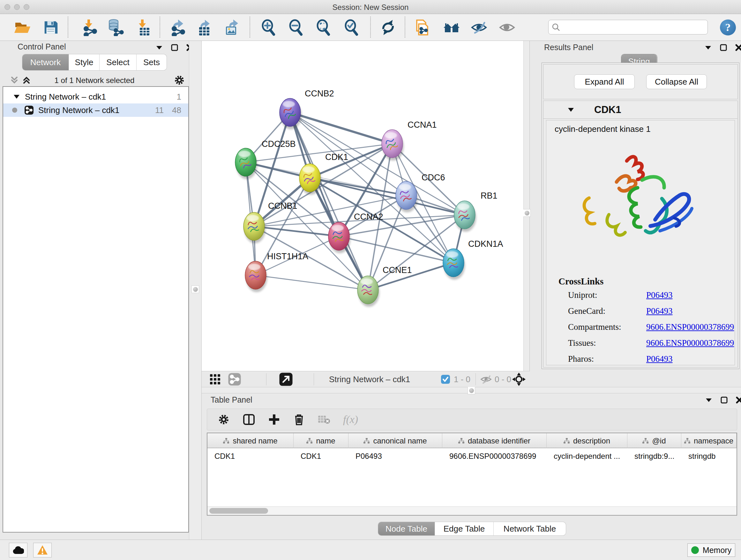  I want to click on tab-edge-table: Edge Table, so click(464, 529).